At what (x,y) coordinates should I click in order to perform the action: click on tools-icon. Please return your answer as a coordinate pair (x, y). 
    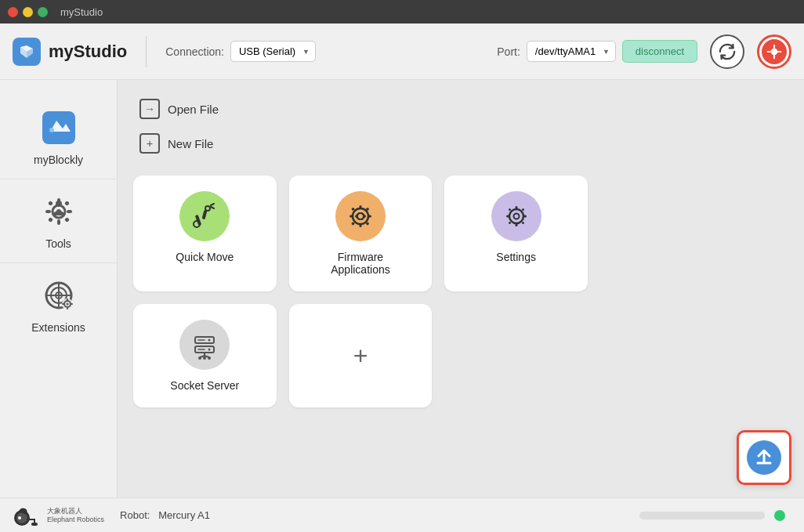
    Looking at the image, I should click on (59, 212).